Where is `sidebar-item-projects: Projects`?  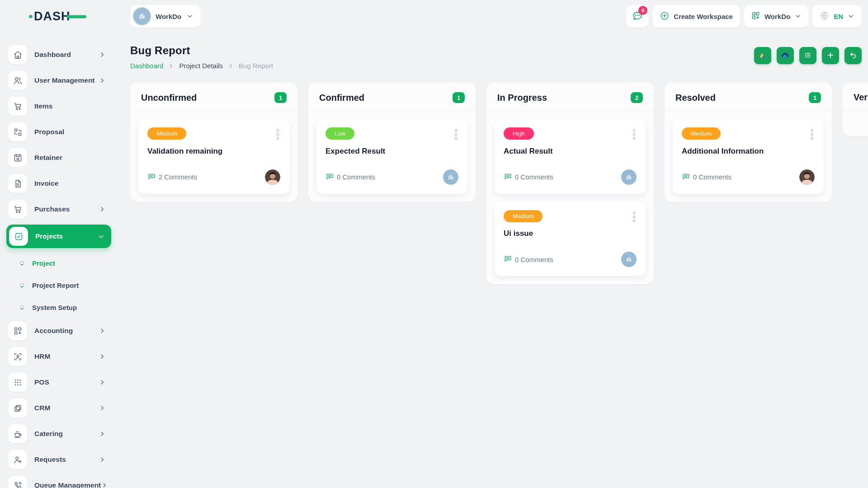
sidebar-item-projects: Projects is located at coordinates (59, 236).